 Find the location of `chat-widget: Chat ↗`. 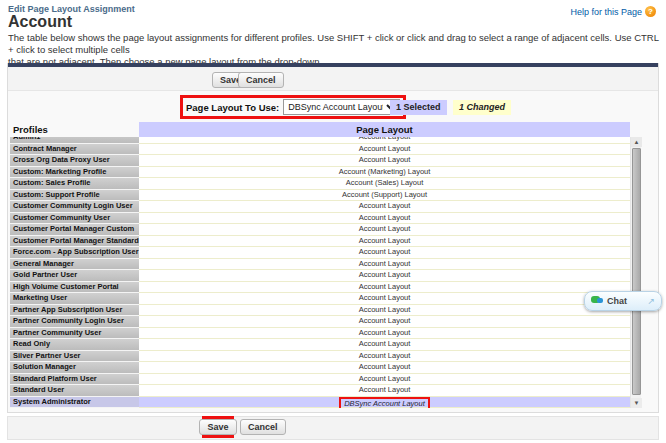

chat-widget: Chat ↗ is located at coordinates (623, 301).